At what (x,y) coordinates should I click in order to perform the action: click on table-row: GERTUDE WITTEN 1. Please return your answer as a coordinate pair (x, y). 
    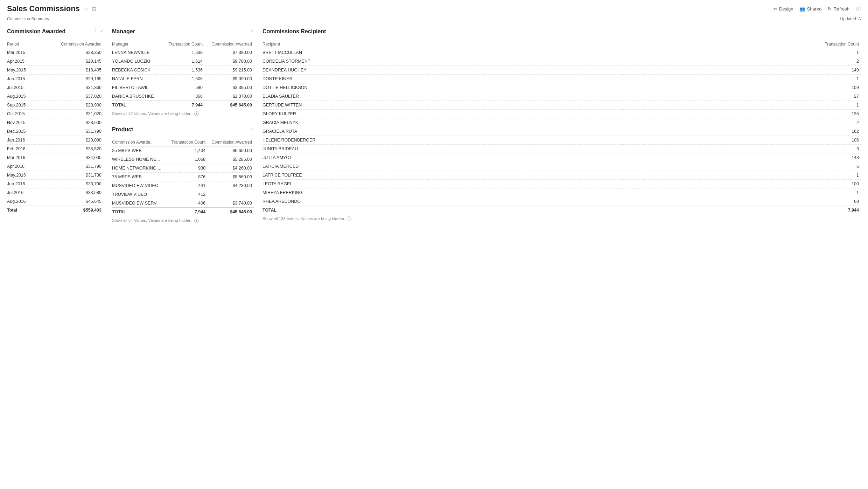
    Looking at the image, I should click on (562, 105).